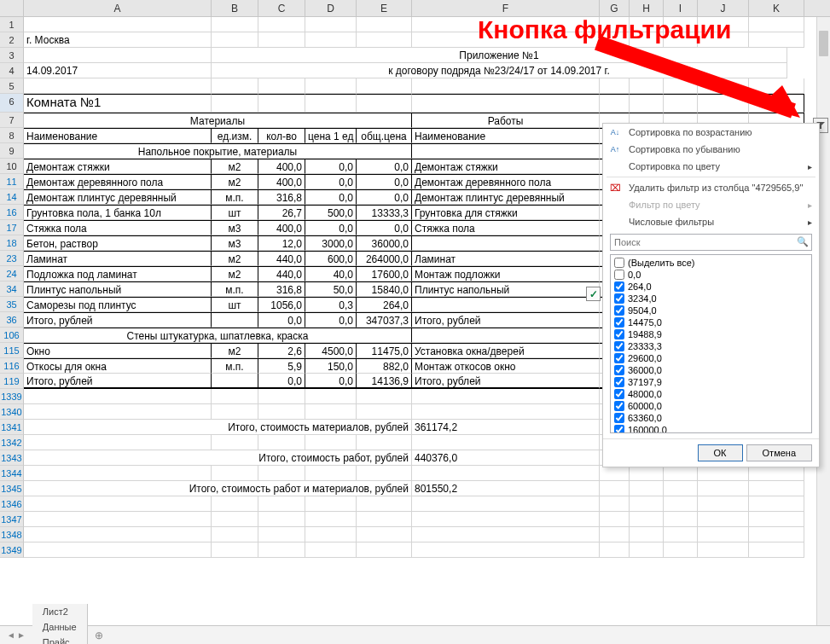 This screenshot has height=644, width=830. What do you see at coordinates (60, 640) in the screenshot?
I see `sheet-tab: Прайс` at bounding box center [60, 640].